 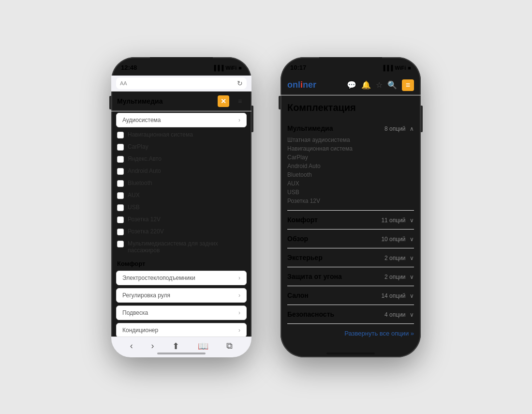 I want to click on page-title: Комплектация, so click(x=351, y=107).